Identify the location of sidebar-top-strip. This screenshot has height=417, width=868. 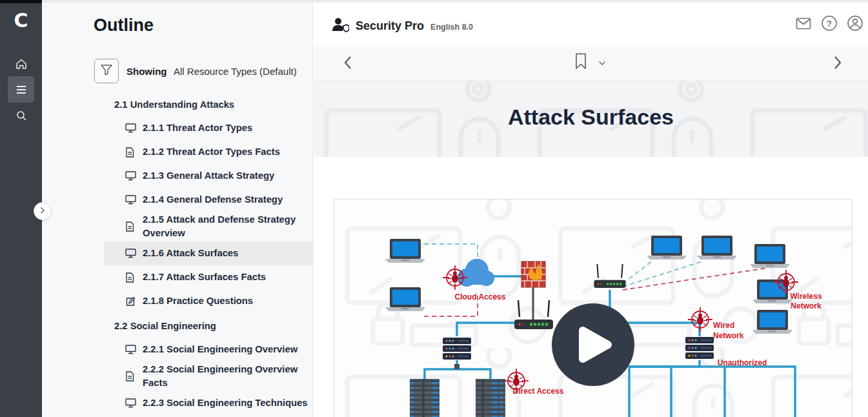
(21, 1).